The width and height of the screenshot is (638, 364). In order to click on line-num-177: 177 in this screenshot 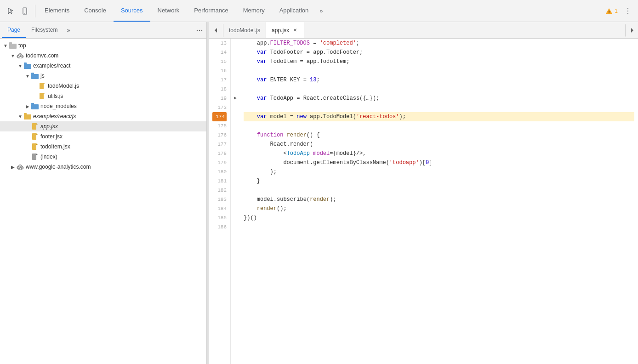, I will do `click(220, 144)`.